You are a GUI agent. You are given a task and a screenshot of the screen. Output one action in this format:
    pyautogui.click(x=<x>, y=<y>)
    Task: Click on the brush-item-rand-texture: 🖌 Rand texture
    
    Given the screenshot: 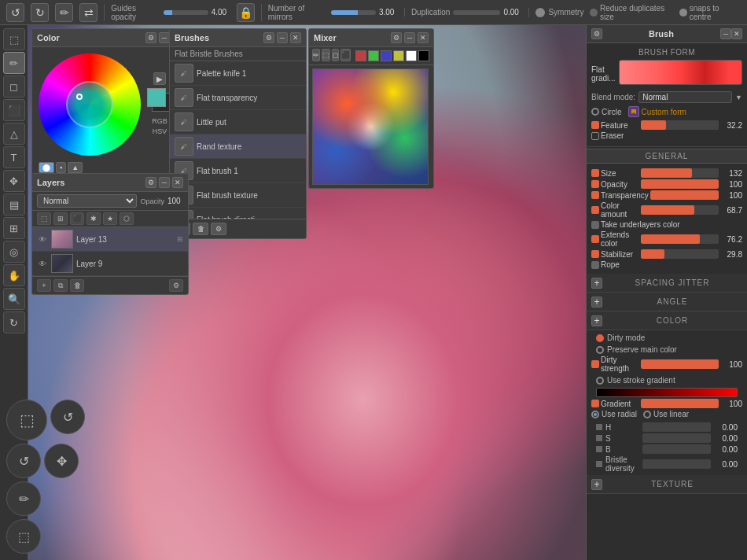 What is the action you would take?
    pyautogui.click(x=237, y=146)
    